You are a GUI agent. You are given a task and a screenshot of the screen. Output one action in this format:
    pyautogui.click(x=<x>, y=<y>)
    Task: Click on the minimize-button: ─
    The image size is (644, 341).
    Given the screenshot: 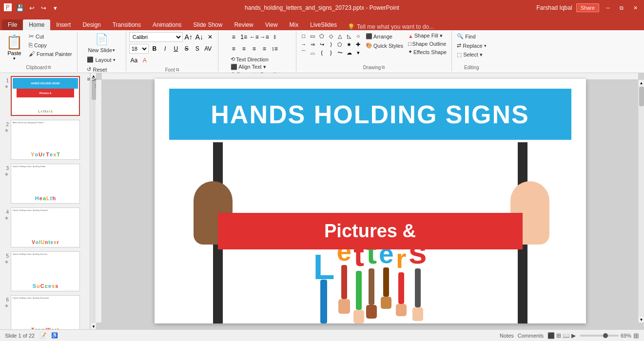 What is the action you would take?
    pyautogui.click(x=608, y=8)
    